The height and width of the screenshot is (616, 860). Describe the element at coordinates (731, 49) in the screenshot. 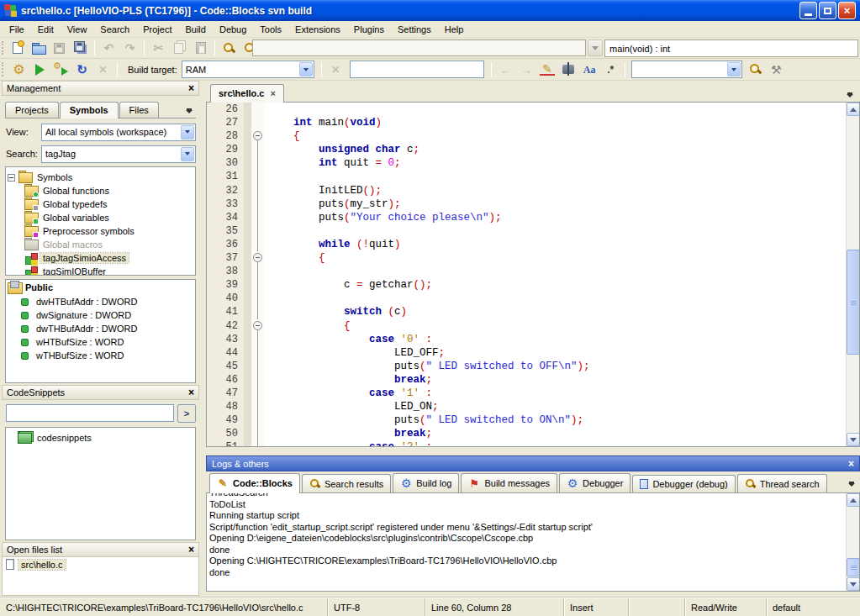

I see `scope-combo: main(void) : int` at that location.